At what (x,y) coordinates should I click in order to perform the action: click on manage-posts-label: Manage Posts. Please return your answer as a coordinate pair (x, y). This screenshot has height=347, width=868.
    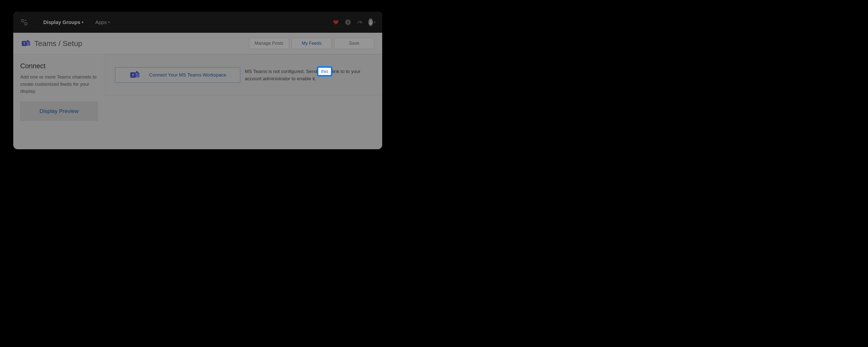
    Looking at the image, I should click on (269, 43).